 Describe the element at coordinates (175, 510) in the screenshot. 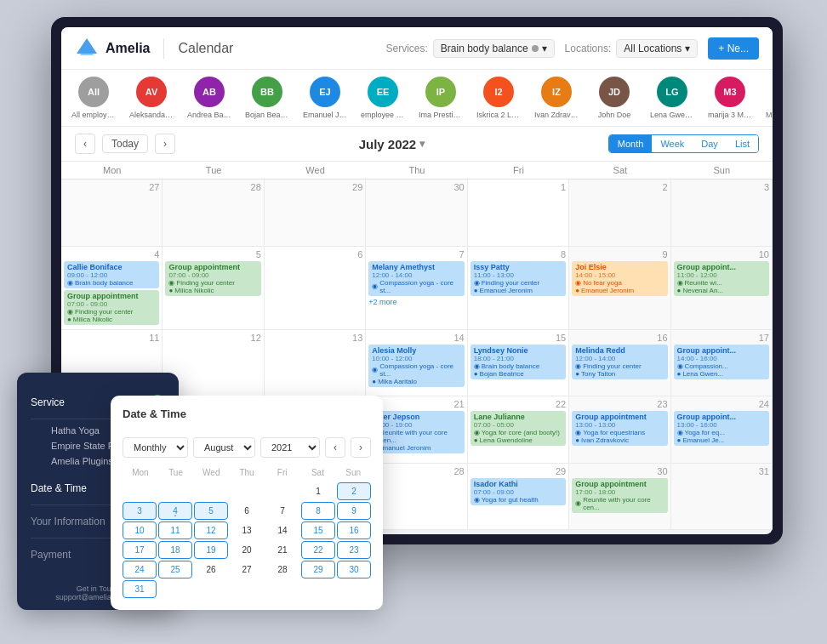

I see `mini-calendar-day: 4` at that location.